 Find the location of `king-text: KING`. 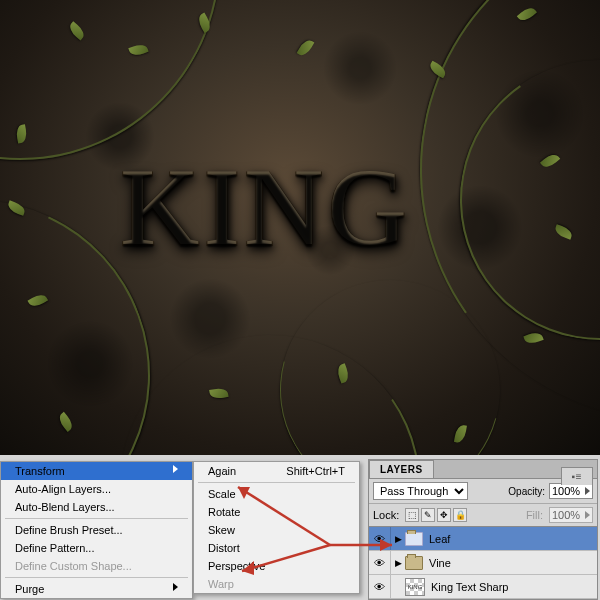

king-text: KING is located at coordinates (266, 208).